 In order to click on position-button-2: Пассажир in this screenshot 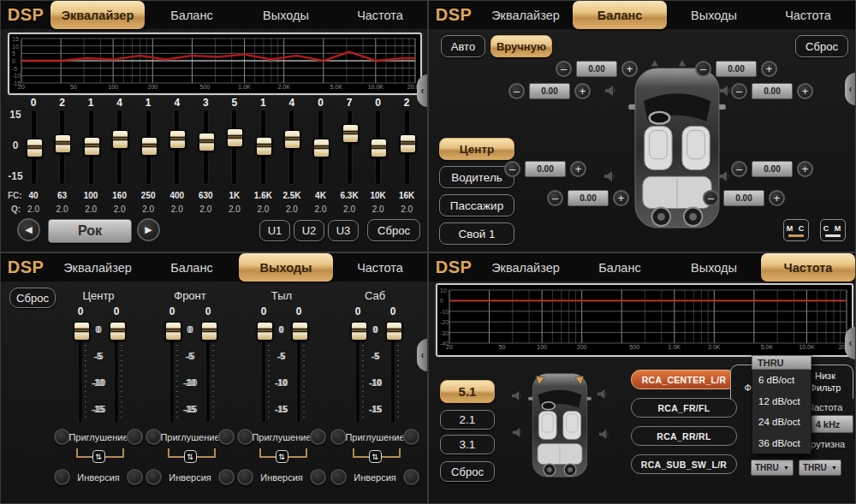, I will do `click(477, 205)`.